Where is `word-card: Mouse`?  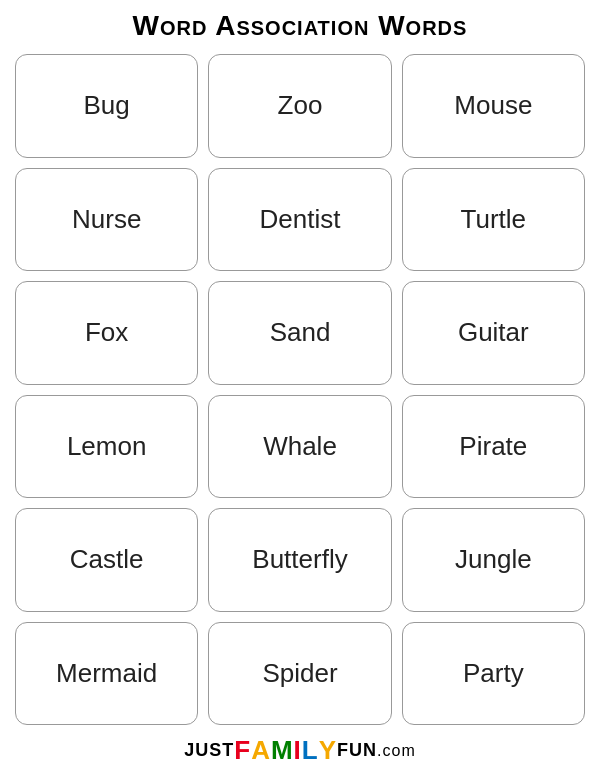 word-card: Mouse is located at coordinates (494, 106).